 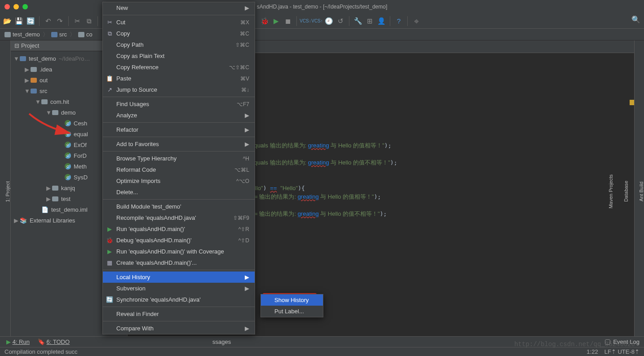 I want to click on menu-find-usages: Find Usages⌥F7, so click(x=179, y=104).